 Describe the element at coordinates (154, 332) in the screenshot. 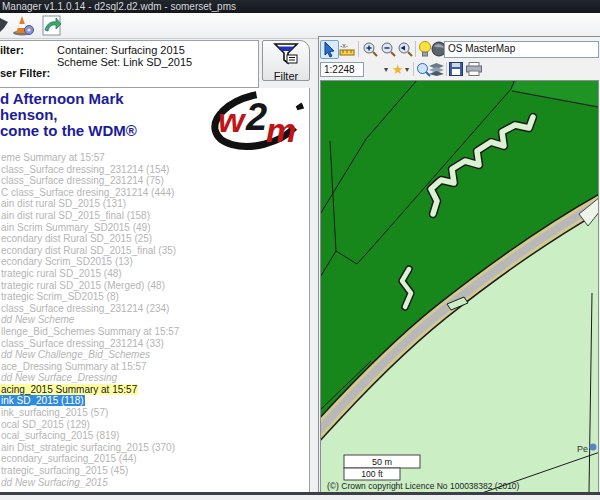

I see `scheme-item: llenge_Bid_Schemes Summary at 15:57` at that location.